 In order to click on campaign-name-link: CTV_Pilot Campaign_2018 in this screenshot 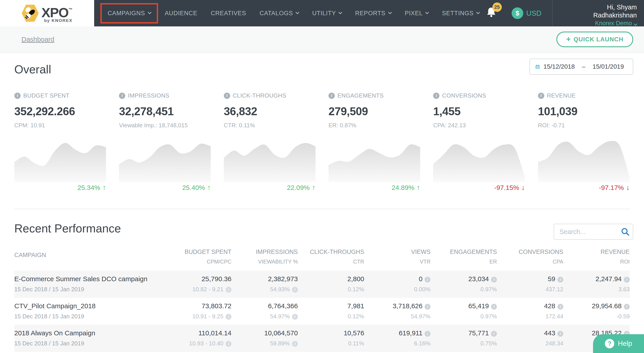, I will do `click(90, 306)`.